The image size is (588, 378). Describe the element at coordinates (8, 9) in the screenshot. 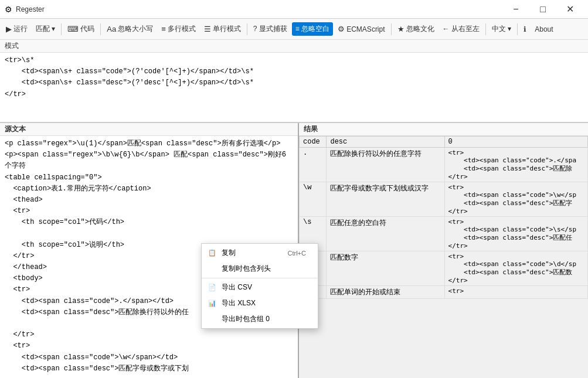

I see `app-icon: ⚙` at that location.